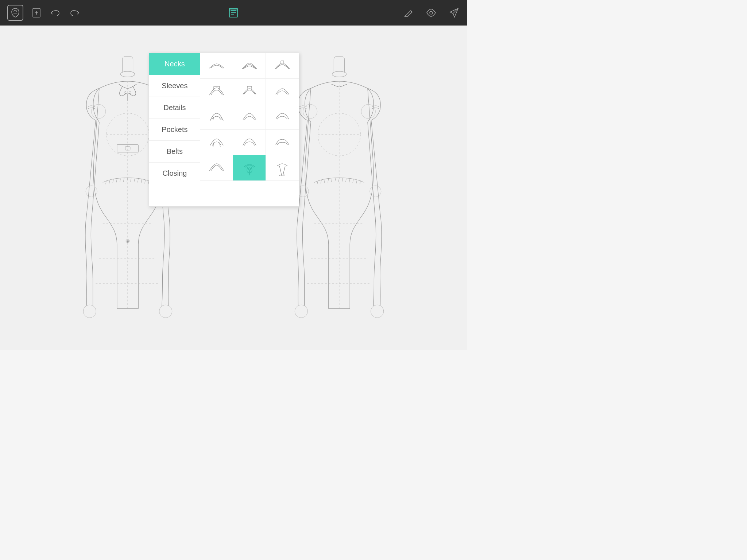  Describe the element at coordinates (174, 130) in the screenshot. I see `category-pockets: Pockets` at that location.